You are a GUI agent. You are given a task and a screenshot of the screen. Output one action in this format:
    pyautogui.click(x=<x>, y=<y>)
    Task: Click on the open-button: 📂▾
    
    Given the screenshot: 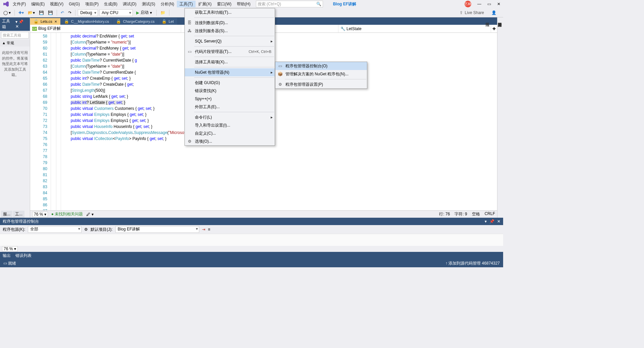 What is the action you would take?
    pyautogui.click(x=32, y=13)
    